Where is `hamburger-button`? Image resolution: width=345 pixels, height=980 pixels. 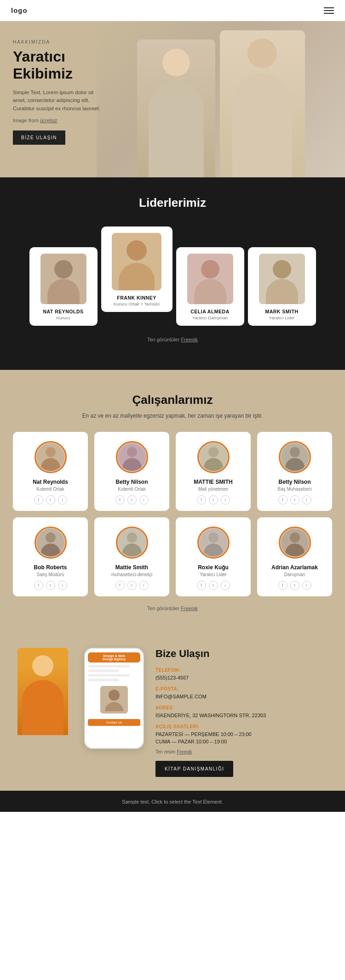 hamburger-button is located at coordinates (329, 11).